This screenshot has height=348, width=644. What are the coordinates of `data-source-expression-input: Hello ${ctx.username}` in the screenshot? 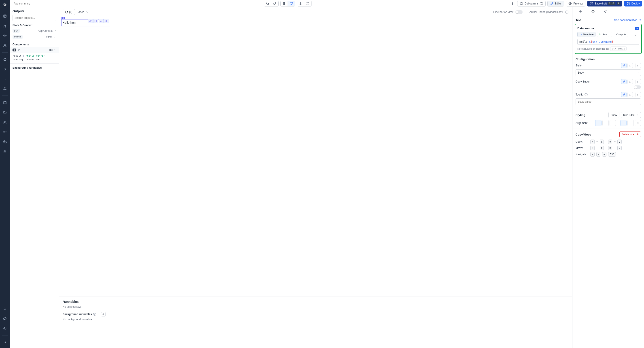 It's located at (608, 42).